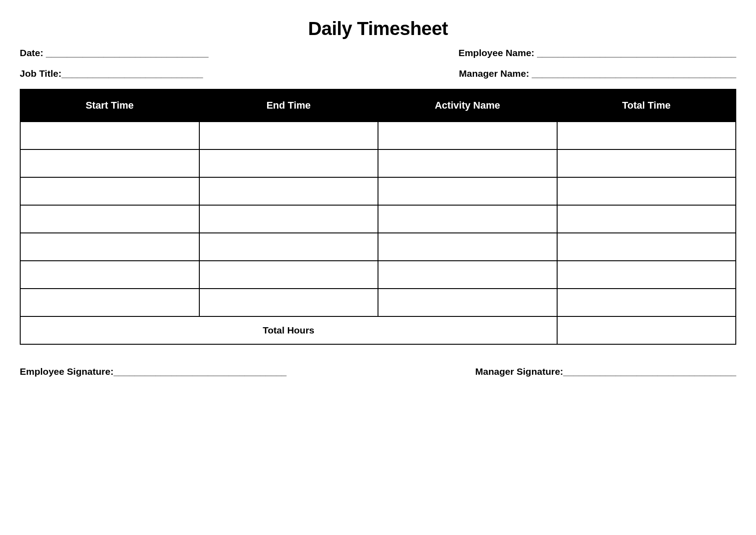  Describe the element at coordinates (598, 74) in the screenshot. I see `manager-name-field: Manager Name: __________________________…` at that location.